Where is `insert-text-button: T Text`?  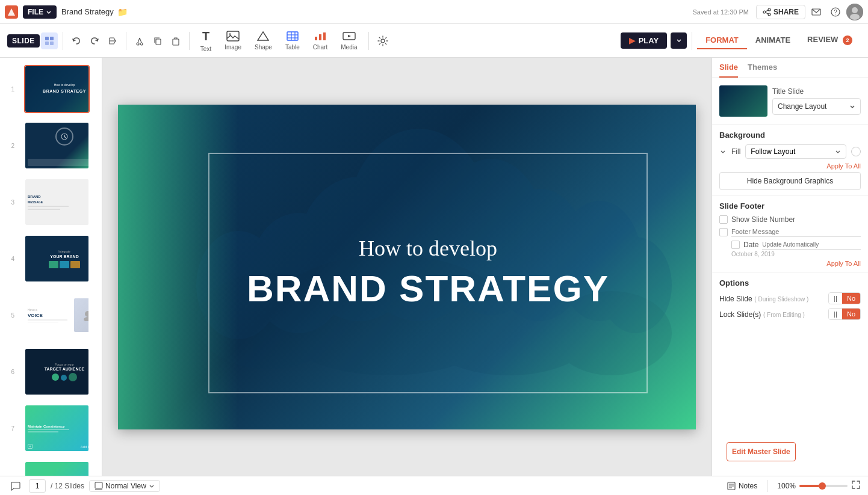
insert-text-button: T Text is located at coordinates (206, 41).